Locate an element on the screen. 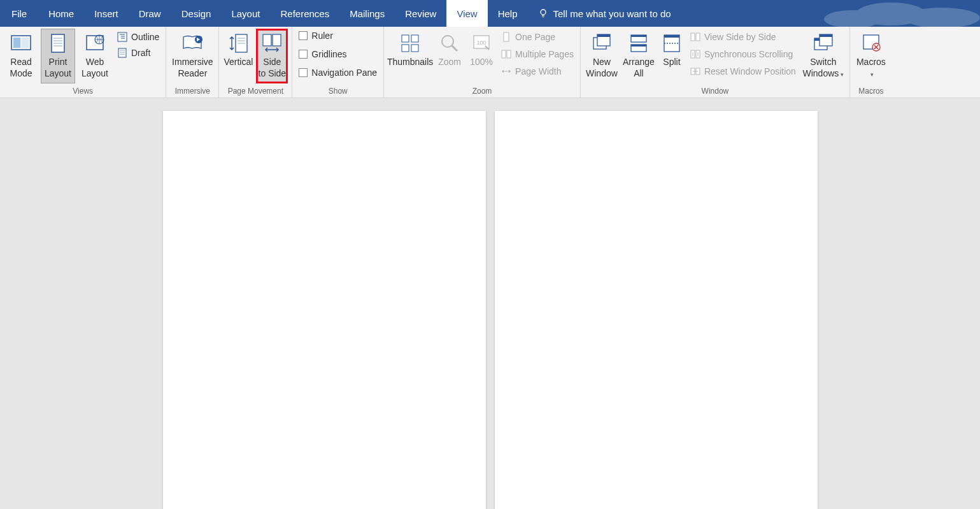 The height and width of the screenshot is (509, 980). tab-layout: Layout is located at coordinates (246, 13).